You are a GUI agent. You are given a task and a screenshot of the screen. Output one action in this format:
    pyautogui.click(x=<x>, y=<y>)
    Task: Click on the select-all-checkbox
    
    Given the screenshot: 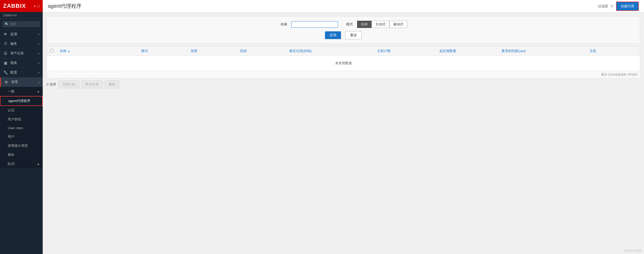 What is the action you would take?
    pyautogui.click(x=52, y=51)
    